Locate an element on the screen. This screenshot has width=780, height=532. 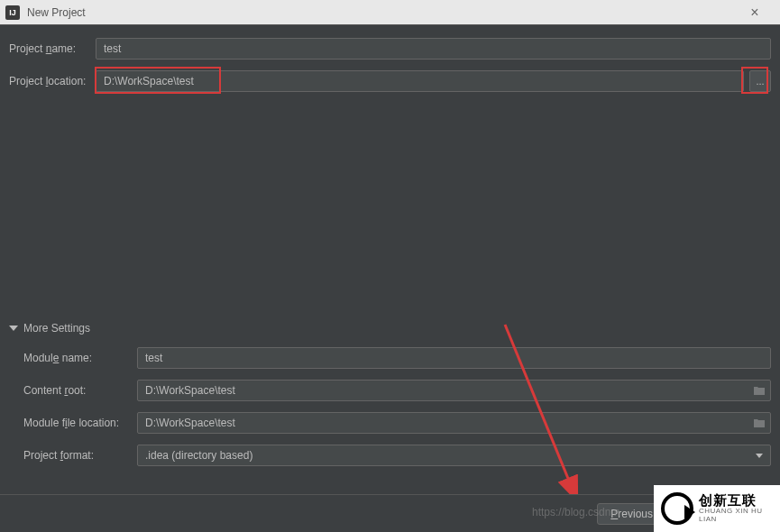
logo-text: 创新互联 CHUANG XIN HU LIAN is located at coordinates (736, 509).